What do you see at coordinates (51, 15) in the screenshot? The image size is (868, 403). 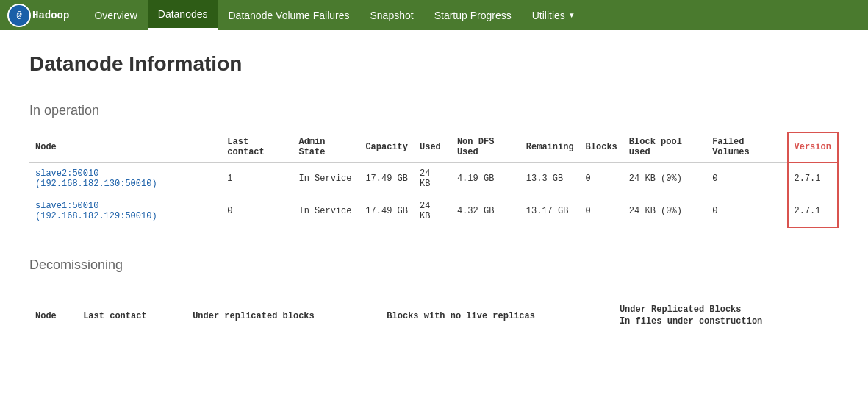 I see `hadoop-label: Hadoop` at bounding box center [51, 15].